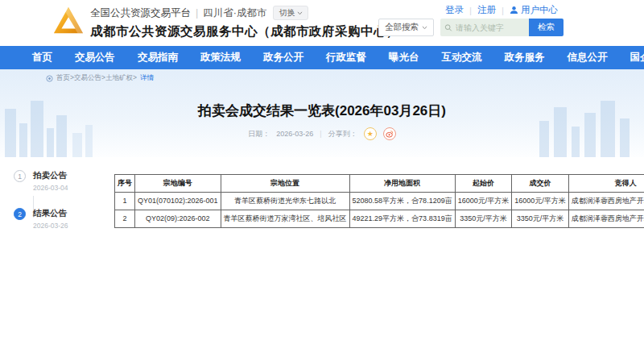 The image size is (644, 353). Describe the element at coordinates (19, 176) in the screenshot. I see `timeline-step-number: 1` at that location.